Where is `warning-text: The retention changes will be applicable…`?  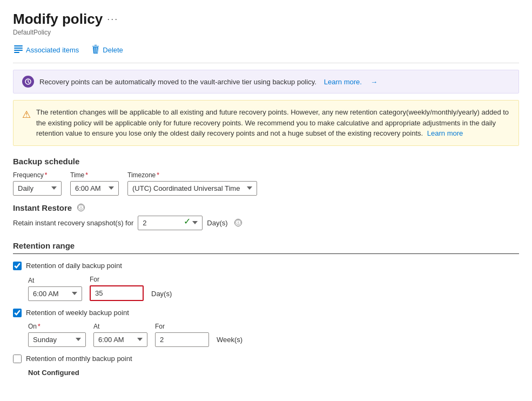
warning-text: The retention changes will be applicable… is located at coordinates (273, 123).